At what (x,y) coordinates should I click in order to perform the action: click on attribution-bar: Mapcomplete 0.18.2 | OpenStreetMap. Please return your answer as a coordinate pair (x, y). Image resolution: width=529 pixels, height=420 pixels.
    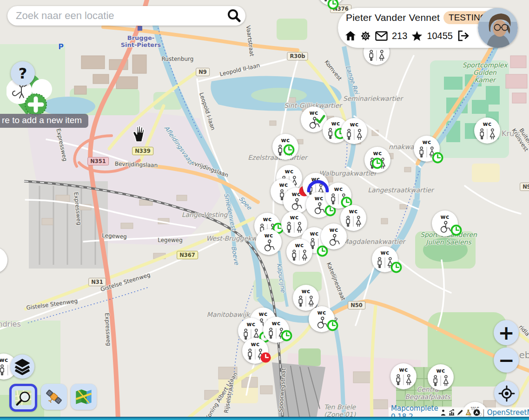
    Looking at the image, I should click on (459, 413).